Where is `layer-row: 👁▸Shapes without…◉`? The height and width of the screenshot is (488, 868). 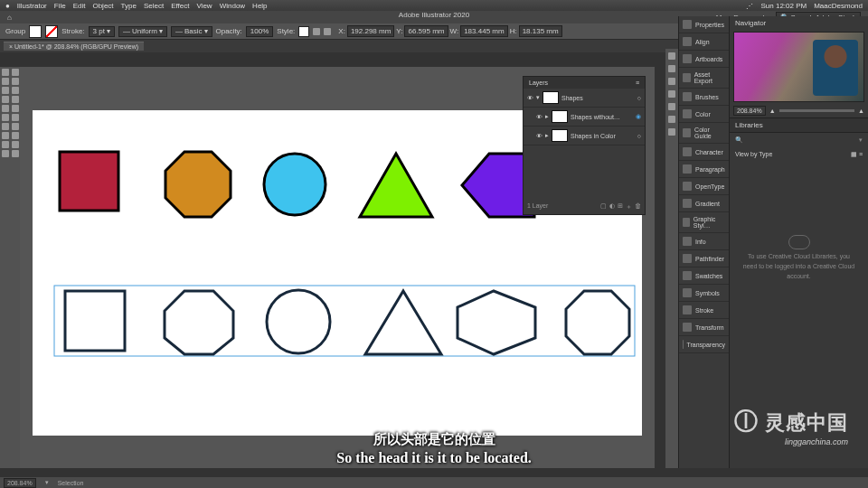 layer-row: 👁▸Shapes without…◉ is located at coordinates (584, 117).